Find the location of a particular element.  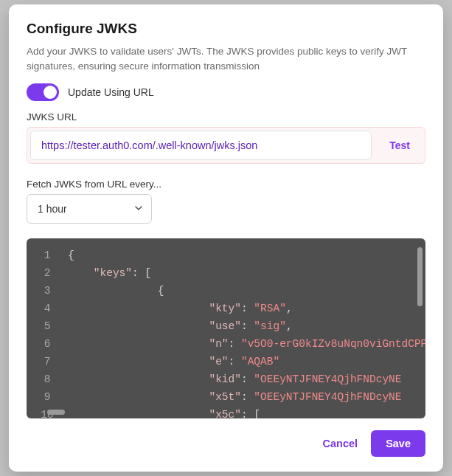

code-line: 6 "n": "v5O0-erG0kIZv8uNqn0viGntdCPP7FyA… is located at coordinates (226, 345).